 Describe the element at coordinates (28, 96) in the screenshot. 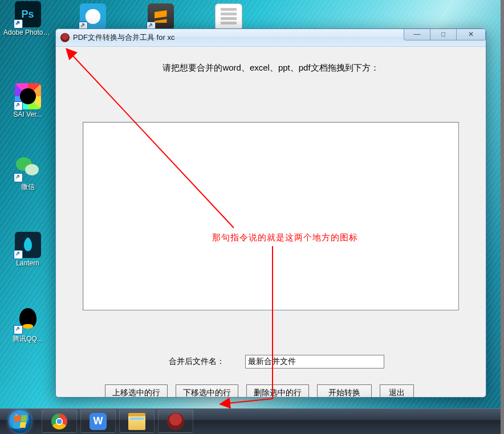

I see `sai-icon` at that location.